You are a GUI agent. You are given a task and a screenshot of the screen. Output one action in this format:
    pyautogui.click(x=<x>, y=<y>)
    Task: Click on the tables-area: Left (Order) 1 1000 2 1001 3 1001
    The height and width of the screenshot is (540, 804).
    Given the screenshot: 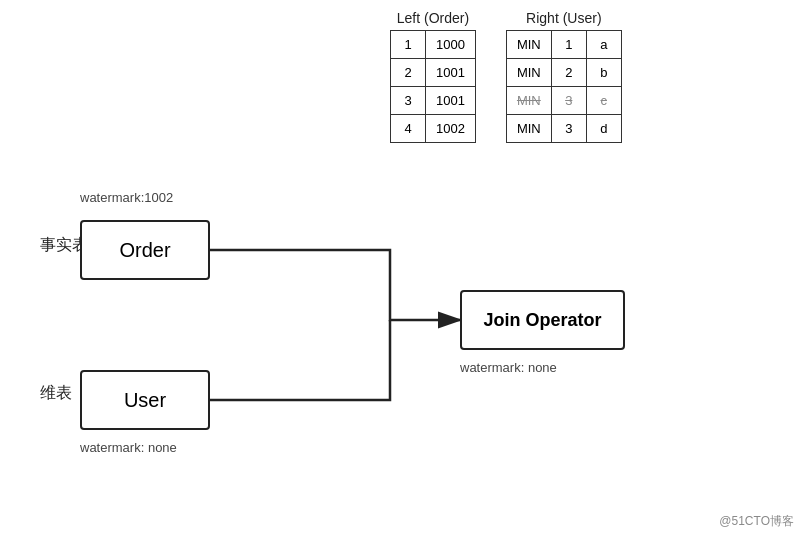 What is the action you would take?
    pyautogui.click(x=506, y=76)
    